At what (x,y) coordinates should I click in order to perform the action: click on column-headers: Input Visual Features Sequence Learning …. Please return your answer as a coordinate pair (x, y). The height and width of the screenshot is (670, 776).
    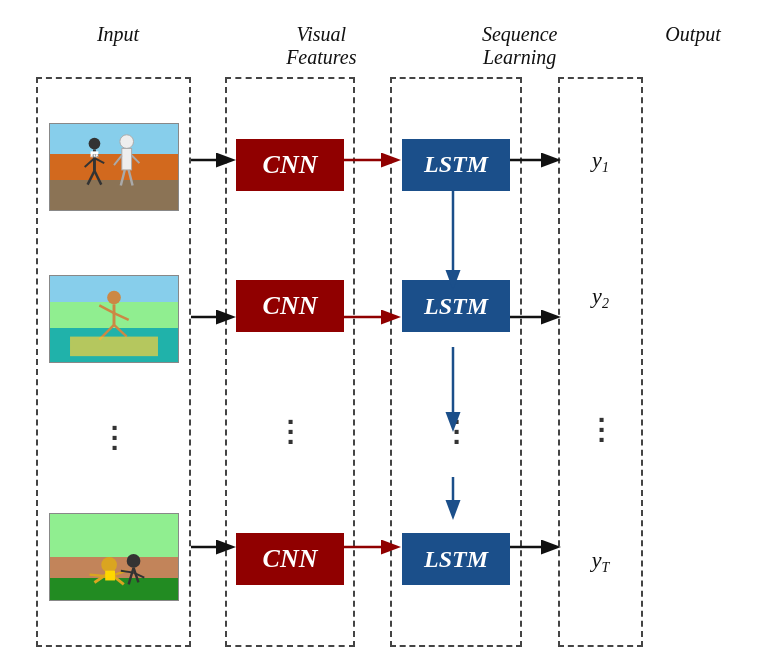
    Looking at the image, I should click on (388, 46).